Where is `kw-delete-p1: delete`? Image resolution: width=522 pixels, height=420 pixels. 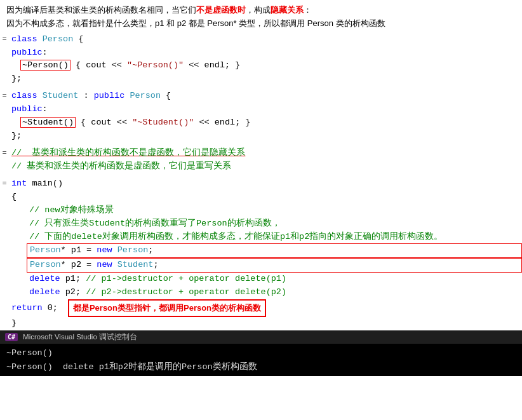
kw-delete-p1: delete is located at coordinates (44, 278).